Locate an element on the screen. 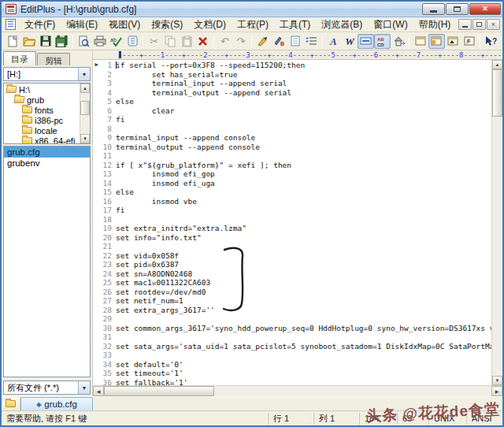  save-all-button is located at coordinates (61, 41).